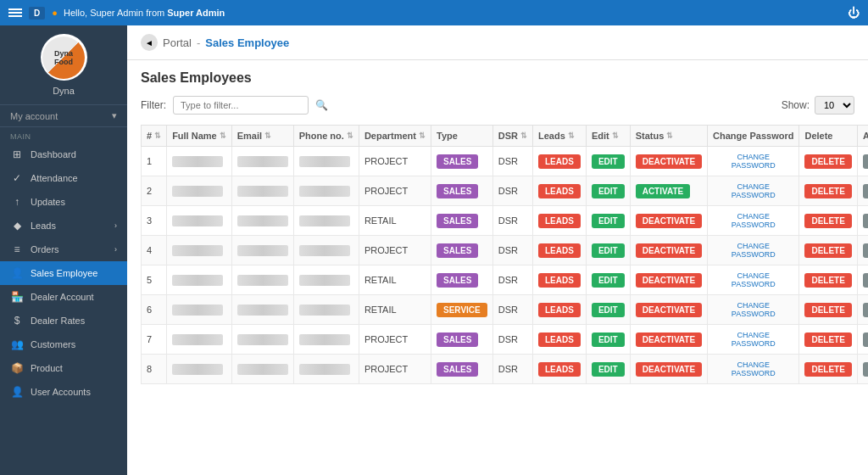 The image size is (868, 475). Describe the element at coordinates (322, 105) in the screenshot. I see `search-icon: 🔍` at that location.